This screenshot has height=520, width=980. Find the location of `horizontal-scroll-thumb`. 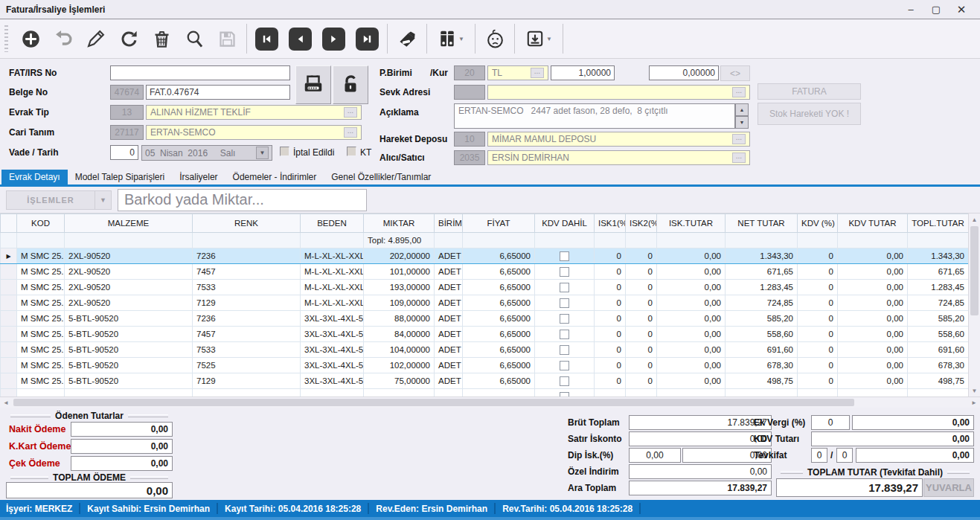

horizontal-scroll-thumb is located at coordinates (434, 402).